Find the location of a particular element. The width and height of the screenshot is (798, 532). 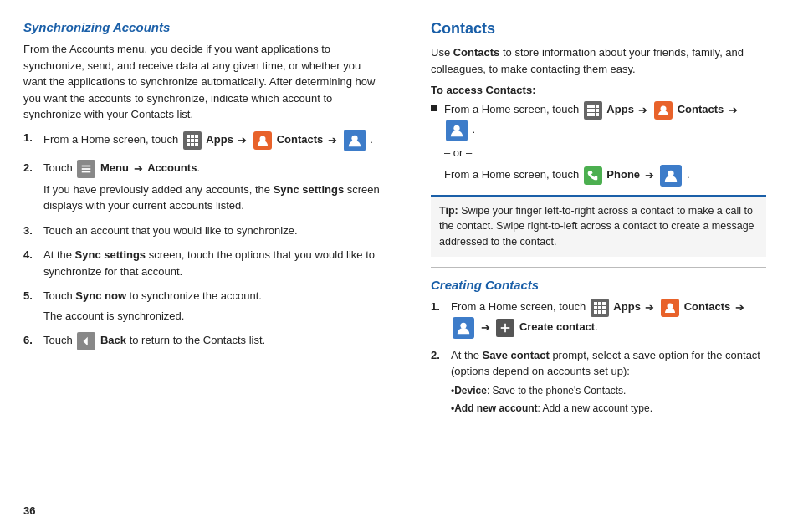

creating-title: Creating Contacts is located at coordinates (599, 284).